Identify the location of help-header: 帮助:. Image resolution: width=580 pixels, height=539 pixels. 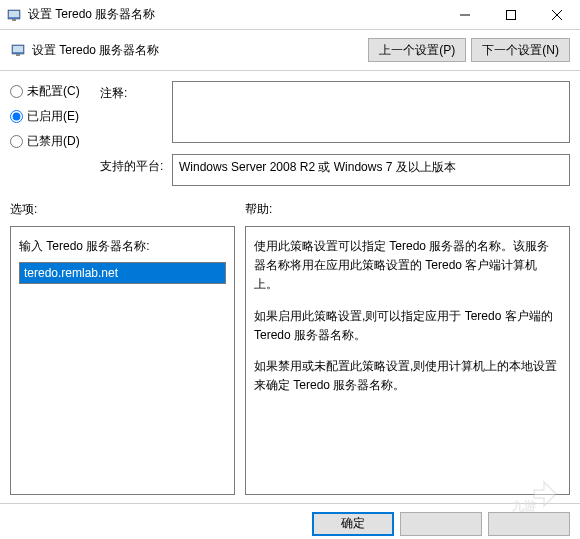
(408, 210).